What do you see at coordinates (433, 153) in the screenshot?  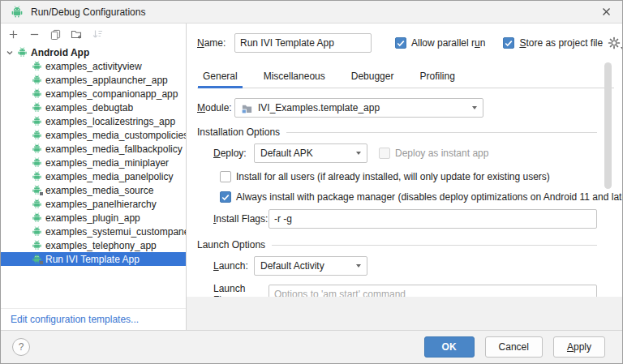 I see `deploy-as-instant-app-checkbox: Deploy as instant app` at bounding box center [433, 153].